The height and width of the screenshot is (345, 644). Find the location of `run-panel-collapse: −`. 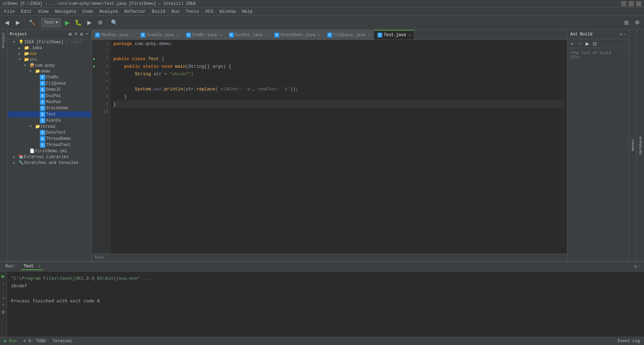

run-panel-collapse: − is located at coordinates (640, 267).